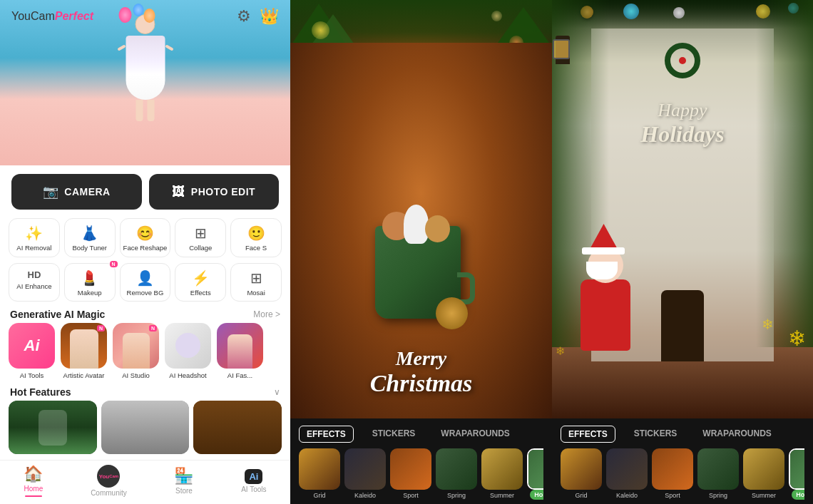 The height and width of the screenshot is (504, 813). What do you see at coordinates (627, 474) in the screenshot?
I see `effect-kaleido-right: Kaleido` at bounding box center [627, 474].